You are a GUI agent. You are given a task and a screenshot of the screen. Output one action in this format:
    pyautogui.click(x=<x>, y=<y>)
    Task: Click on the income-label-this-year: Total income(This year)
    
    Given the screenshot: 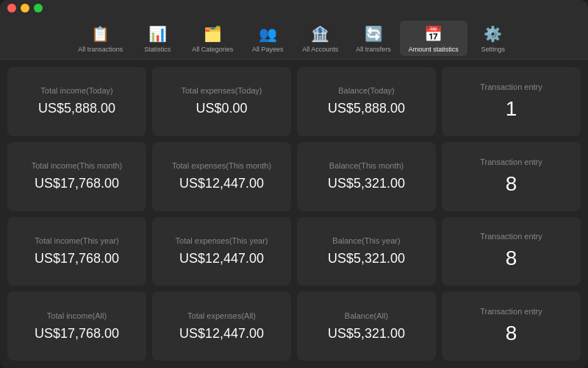 What is the action you would take?
    pyautogui.click(x=76, y=241)
    